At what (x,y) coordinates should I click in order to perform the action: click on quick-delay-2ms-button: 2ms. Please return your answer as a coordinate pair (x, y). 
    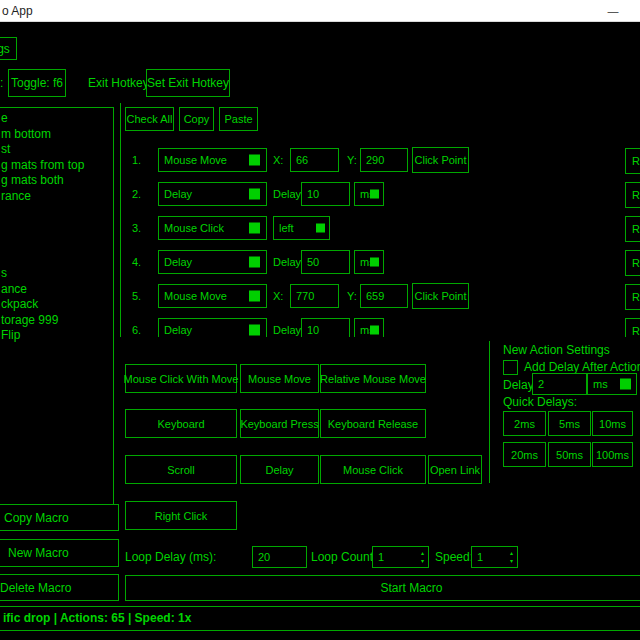
    Looking at the image, I should click on (524, 424).